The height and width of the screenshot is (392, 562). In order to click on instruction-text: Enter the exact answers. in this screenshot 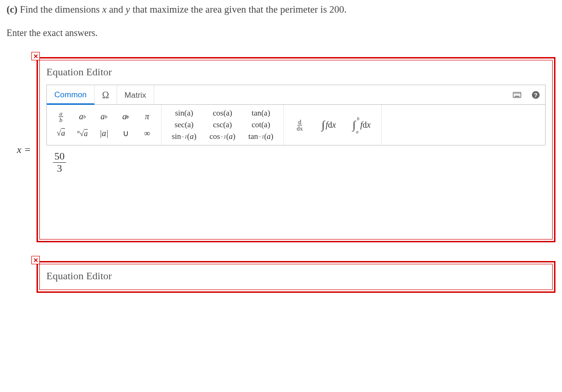, I will do `click(281, 33)`.